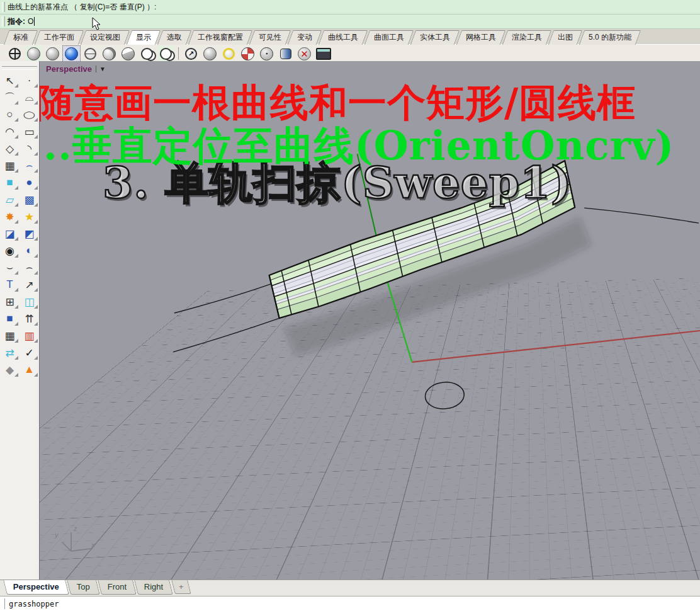 This screenshot has height=611, width=700. What do you see at coordinates (20, 320) in the screenshot?
I see `tool-sidebar: ↖·⌒⌓○◯◠▭◇◝▦⌢■●▱▩✸★◪◩◉◐⌣⌢T↗⊞◫■⇈▦▥⇄✓◆▲` at bounding box center [20, 320].